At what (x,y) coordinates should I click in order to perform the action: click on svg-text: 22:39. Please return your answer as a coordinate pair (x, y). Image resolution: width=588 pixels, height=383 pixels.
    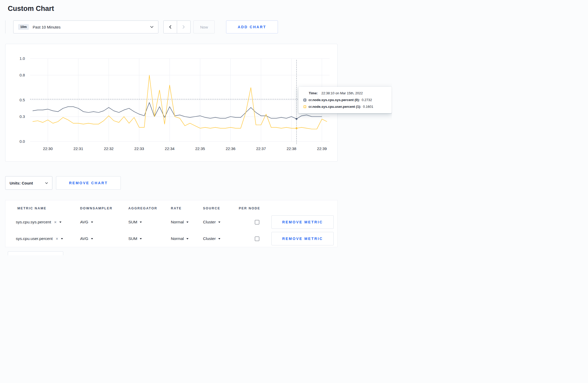
    Looking at the image, I should click on (322, 149).